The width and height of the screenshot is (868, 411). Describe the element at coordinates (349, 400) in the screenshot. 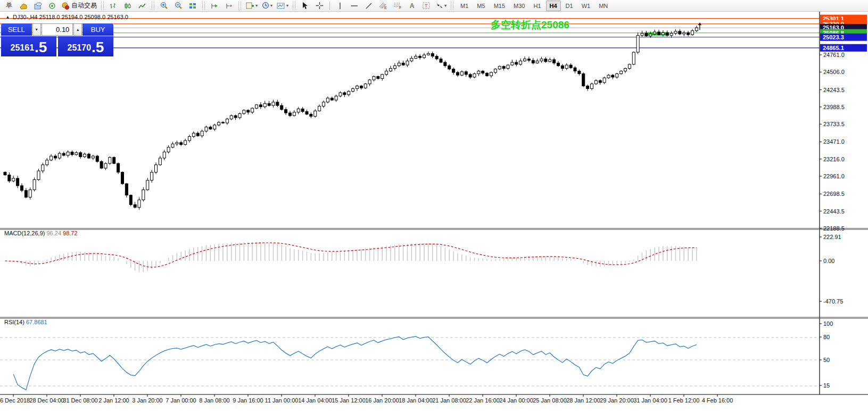

I see `time-axis-label: 15 Jan 12:00` at that location.